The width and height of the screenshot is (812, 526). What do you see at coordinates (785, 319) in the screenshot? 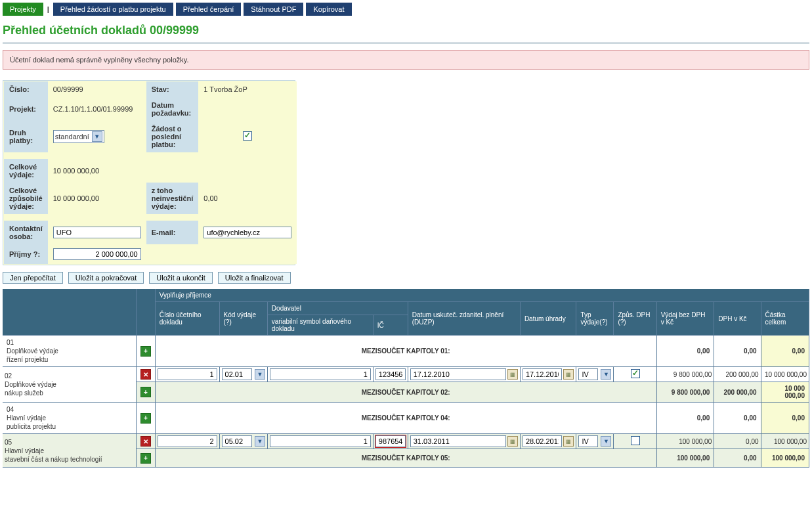
I see `col-celkem: Částka celkem` at bounding box center [785, 319].